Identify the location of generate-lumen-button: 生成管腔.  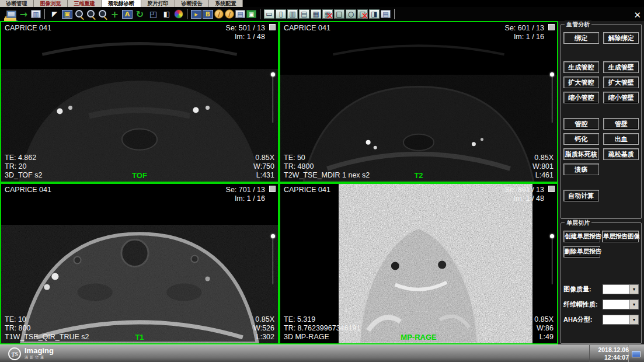
(582, 67).